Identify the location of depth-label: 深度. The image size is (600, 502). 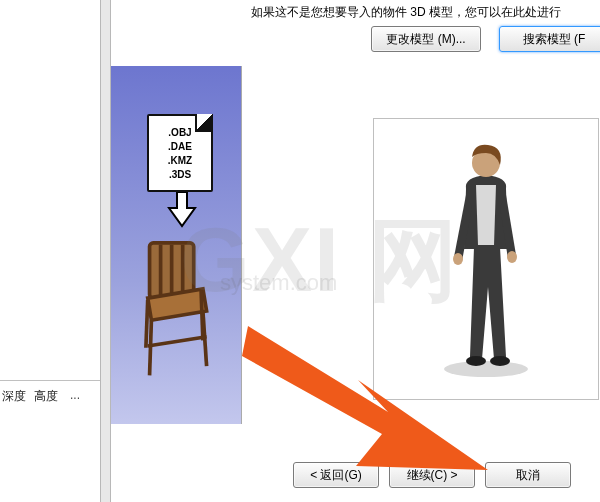
(14, 396).